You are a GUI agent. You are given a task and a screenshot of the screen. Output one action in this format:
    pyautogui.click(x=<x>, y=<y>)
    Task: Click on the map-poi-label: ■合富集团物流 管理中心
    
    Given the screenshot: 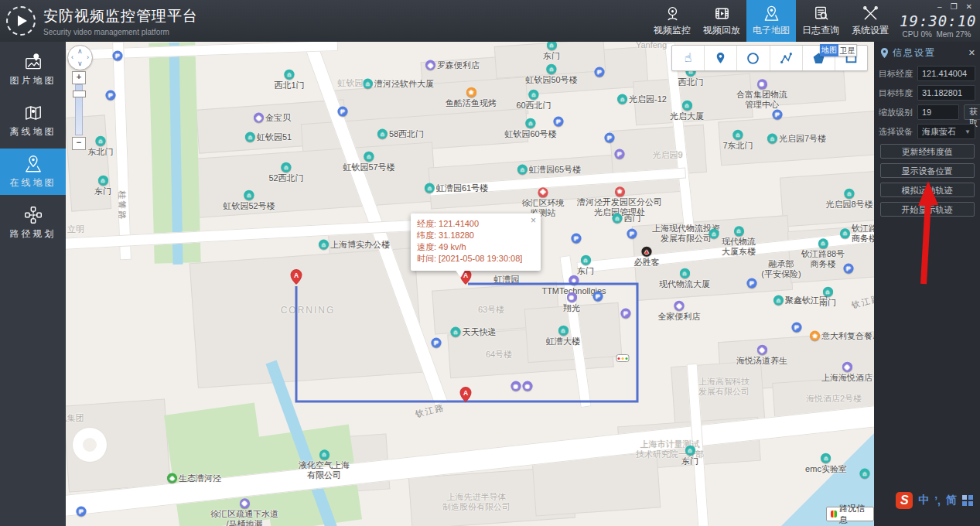 What is the action you would take?
    pyautogui.click(x=762, y=94)
    